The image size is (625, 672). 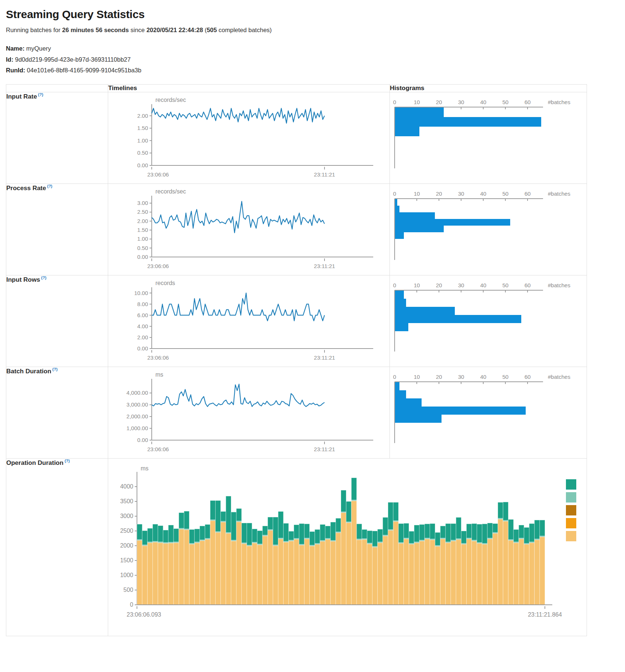 What do you see at coordinates (57, 413) in the screenshot?
I see `row-label-cell-batch-duration: Batch Duration(?)` at bounding box center [57, 413].